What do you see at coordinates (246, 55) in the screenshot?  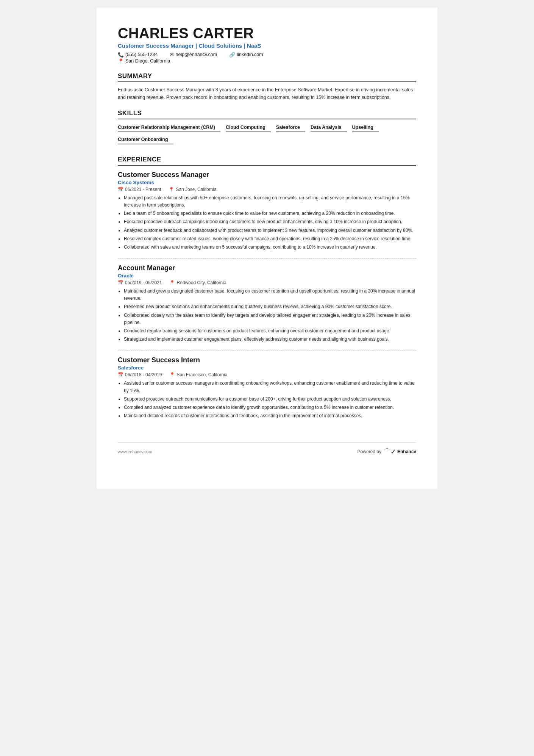 I see `linkedin-contact: 🔗 linkedin.com` at bounding box center [246, 55].